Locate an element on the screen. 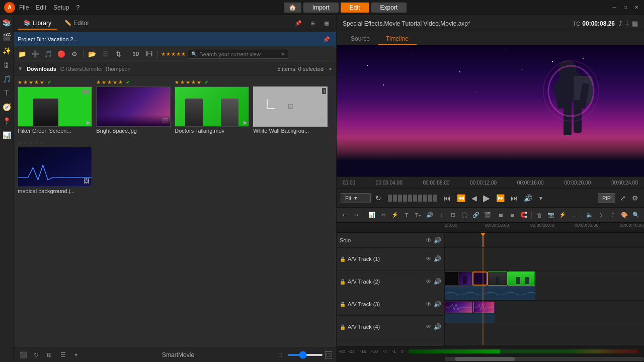  skip-to-start-icon: ⏮ is located at coordinates (447, 198).